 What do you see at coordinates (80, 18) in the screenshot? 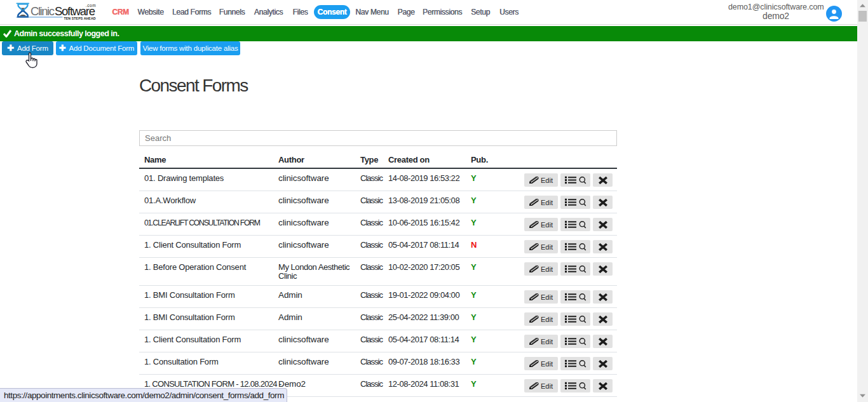
I see `svg-text: TEN STEPS AHEAD` at bounding box center [80, 18].